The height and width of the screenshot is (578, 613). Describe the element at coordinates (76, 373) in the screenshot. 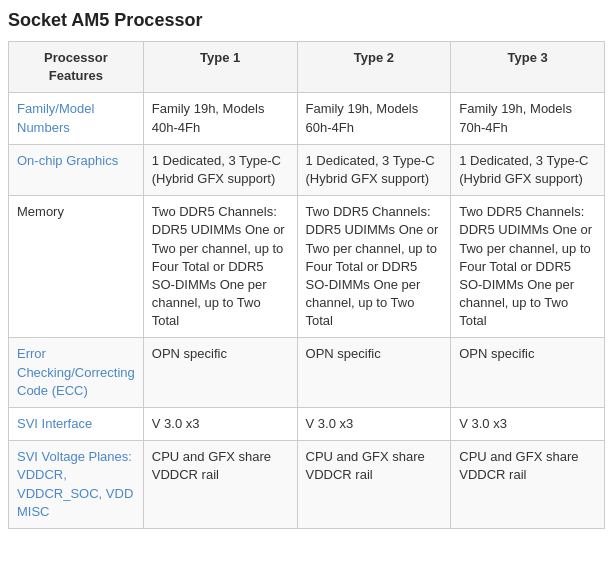

I see `cell-feature: Error Checking/Correcting Code (ECC)` at that location.